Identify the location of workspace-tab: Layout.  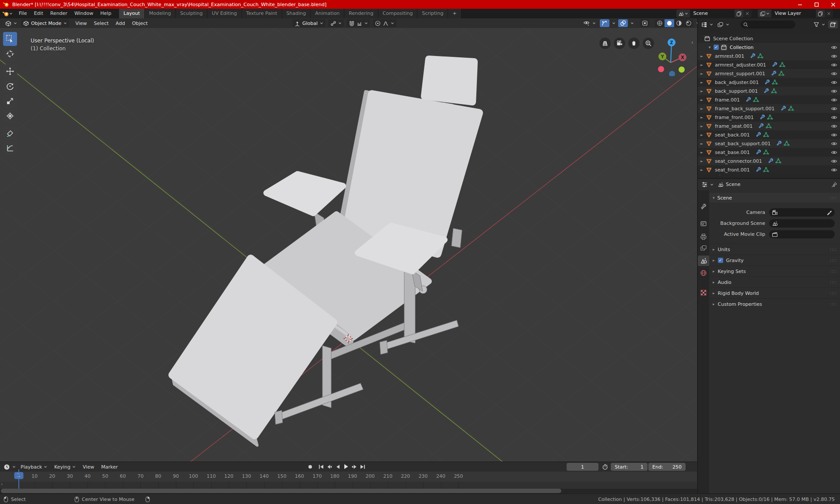
(132, 14).